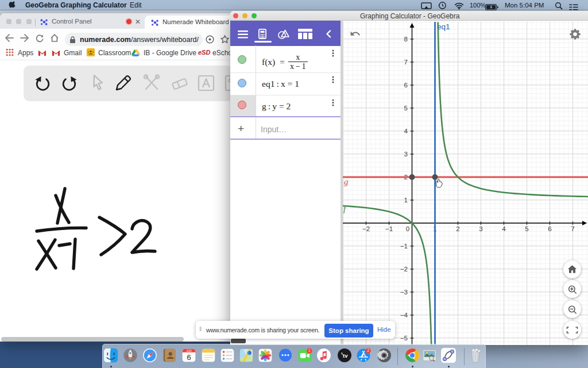 The width and height of the screenshot is (588, 368). I want to click on svg-text: g, so click(346, 182).